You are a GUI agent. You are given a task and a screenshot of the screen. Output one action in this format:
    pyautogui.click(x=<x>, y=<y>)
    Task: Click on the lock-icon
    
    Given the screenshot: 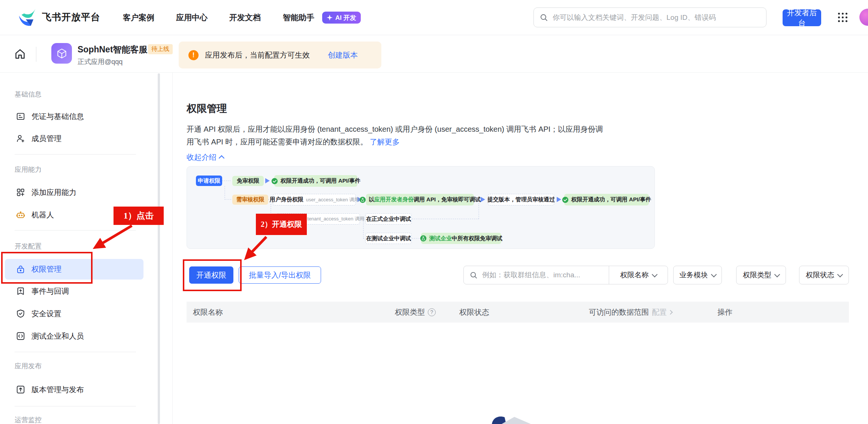 What is the action you would take?
    pyautogui.click(x=21, y=269)
    